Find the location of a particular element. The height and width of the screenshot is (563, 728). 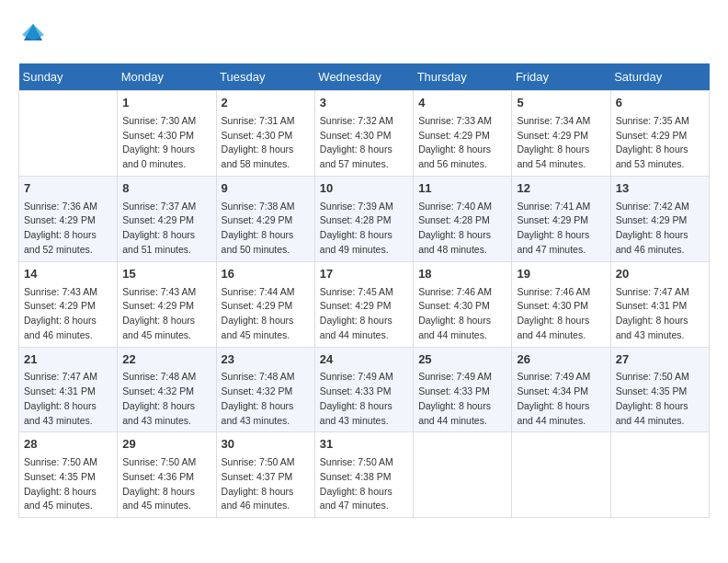

calendar-day-cell: 13Sunrise: 7:42 AMSunset: 4:29 PMDayligh… is located at coordinates (660, 219).